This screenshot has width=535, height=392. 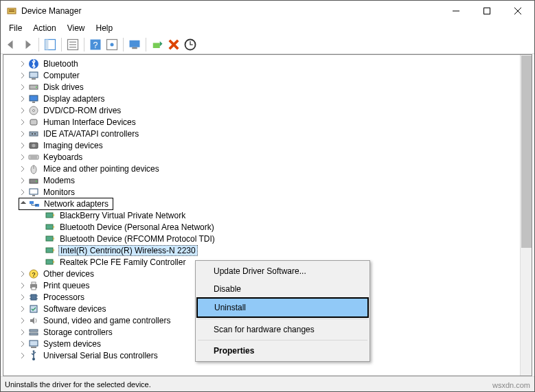 I want to click on display-icon, so click(x=34, y=99).